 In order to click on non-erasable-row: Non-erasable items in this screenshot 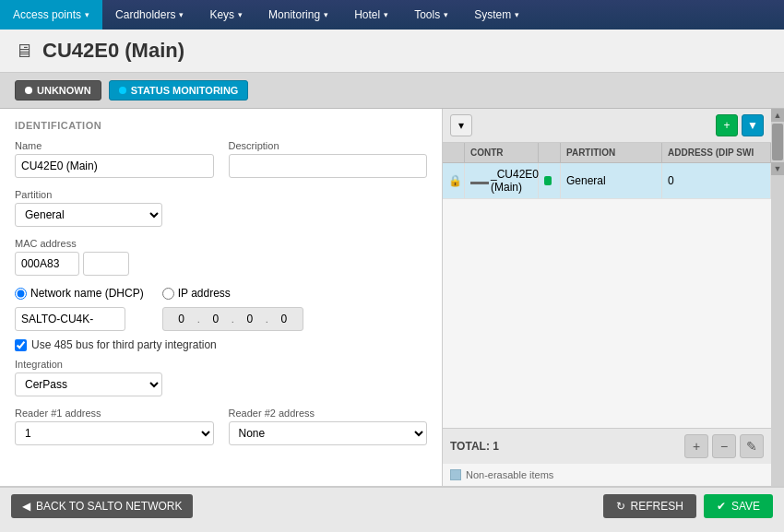, I will do `click(607, 475)`.